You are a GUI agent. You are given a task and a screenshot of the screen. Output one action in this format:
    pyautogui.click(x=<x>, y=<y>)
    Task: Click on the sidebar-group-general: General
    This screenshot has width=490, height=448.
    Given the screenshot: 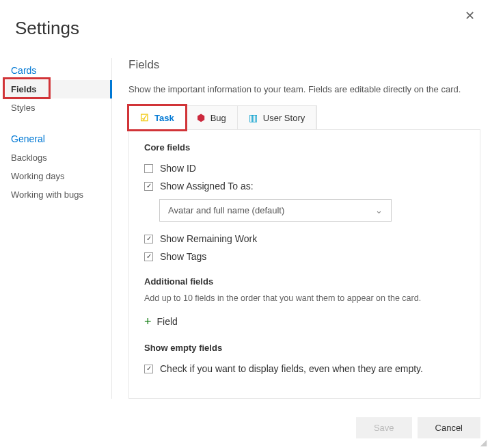 What is the action you would take?
    pyautogui.click(x=59, y=137)
    